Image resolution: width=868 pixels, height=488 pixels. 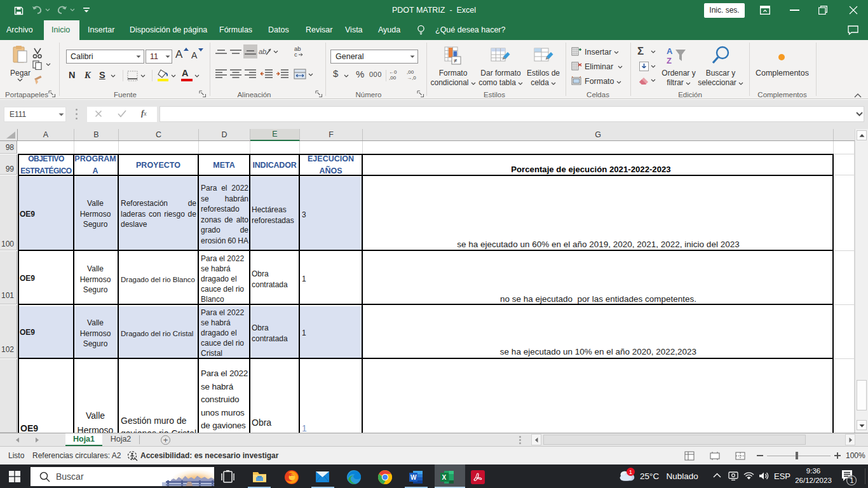 What do you see at coordinates (296, 55) in the screenshot?
I see `svg-text: c` at bounding box center [296, 55].